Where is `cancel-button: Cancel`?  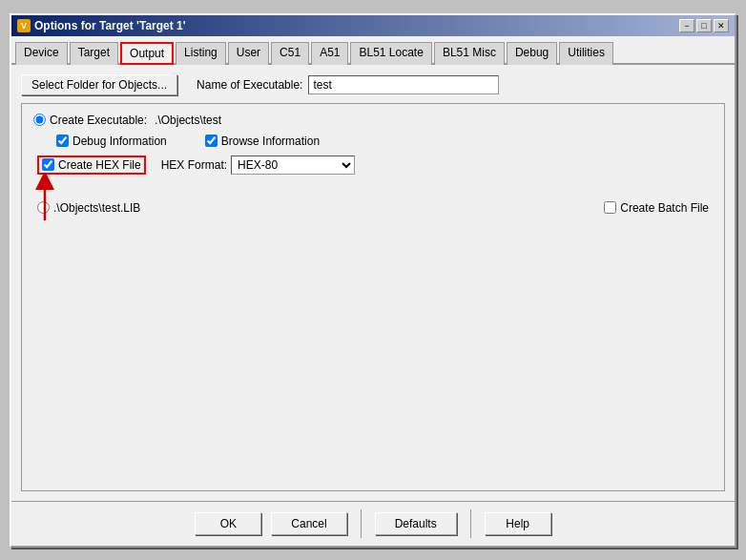 cancel-button: Cancel is located at coordinates (309, 524).